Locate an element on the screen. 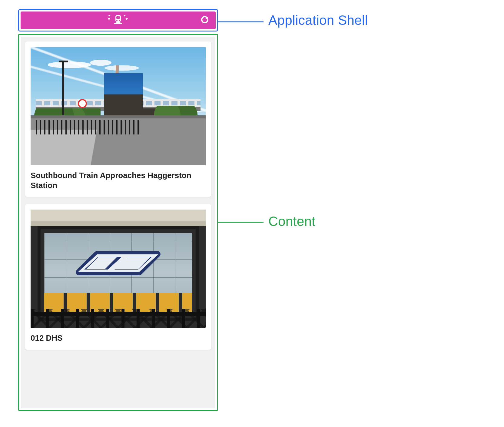 The height and width of the screenshot is (427, 504). annotation-label-content: Content is located at coordinates (292, 221).